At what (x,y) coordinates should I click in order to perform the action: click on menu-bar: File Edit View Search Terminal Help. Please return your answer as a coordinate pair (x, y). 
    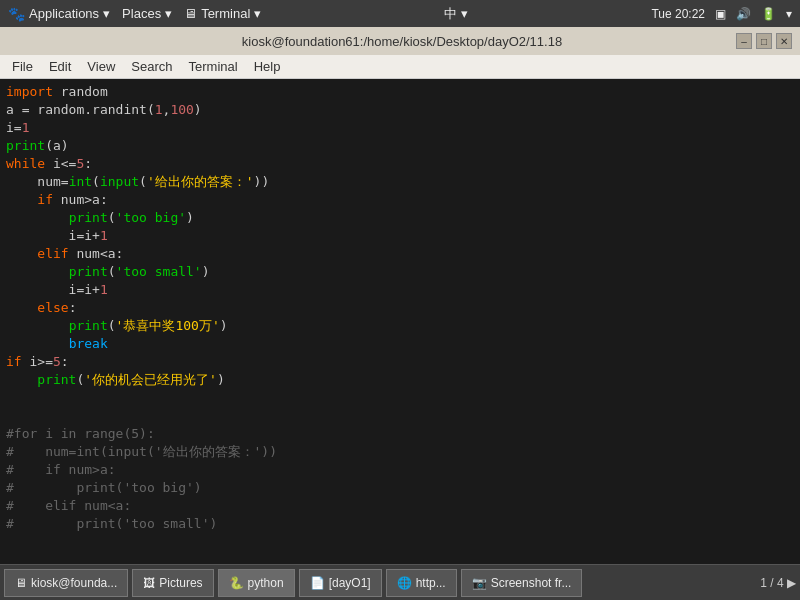
    Looking at the image, I should click on (400, 67).